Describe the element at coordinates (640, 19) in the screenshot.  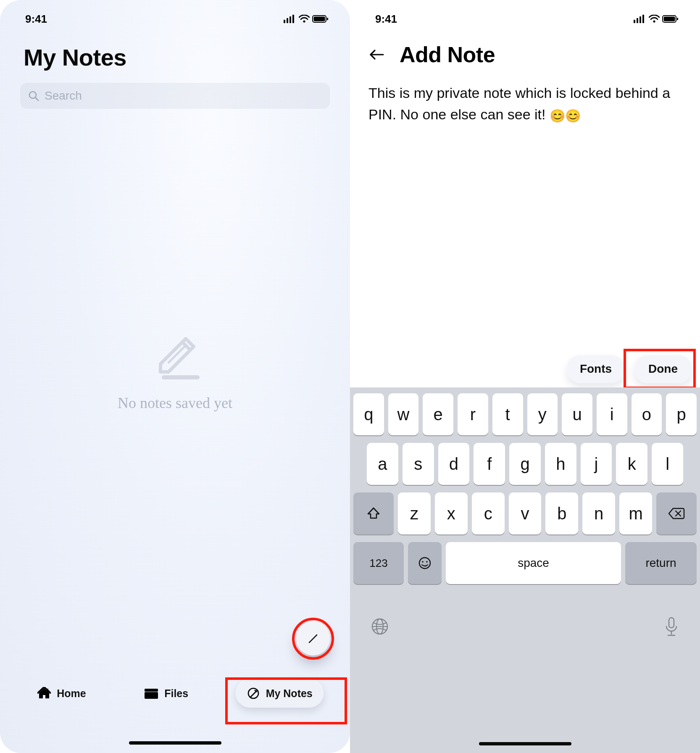
I see `cell-signal-icon` at that location.